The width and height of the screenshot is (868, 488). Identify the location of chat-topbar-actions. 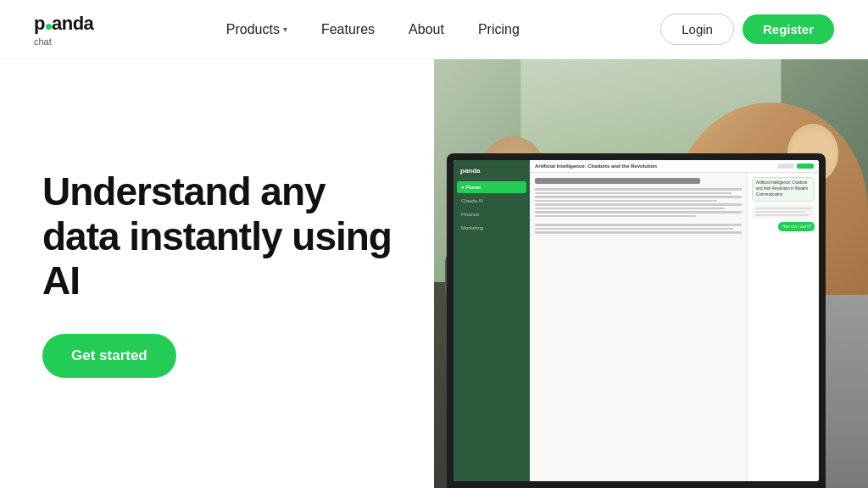
(795, 166).